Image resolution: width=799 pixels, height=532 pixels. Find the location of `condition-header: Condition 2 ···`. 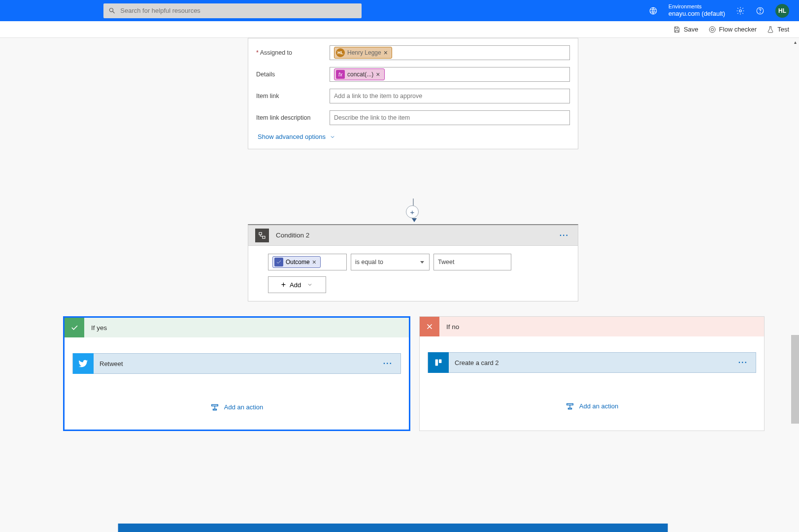

condition-header: Condition 2 ··· is located at coordinates (413, 235).